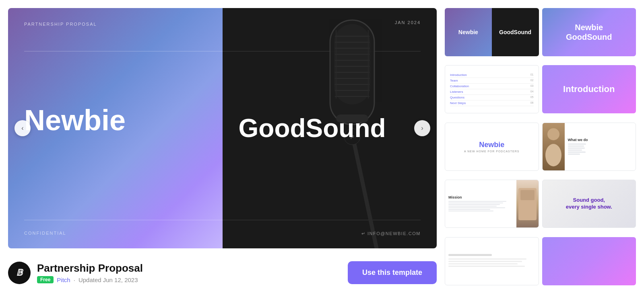  I want to click on slide-top-label: PARTNERSHIP PROPOSAL, so click(60, 24).